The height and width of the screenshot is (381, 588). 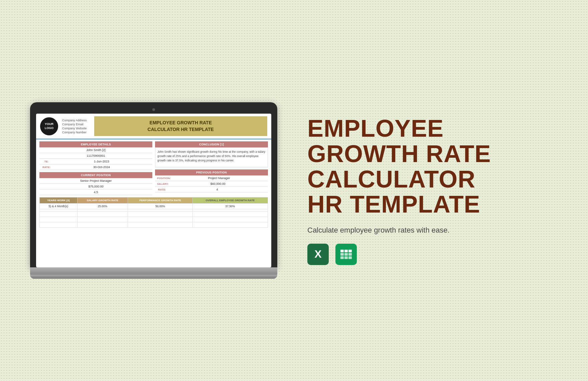 What do you see at coordinates (211, 178) in the screenshot?
I see `prev-position-row: POSITION: Project Manager` at bounding box center [211, 178].